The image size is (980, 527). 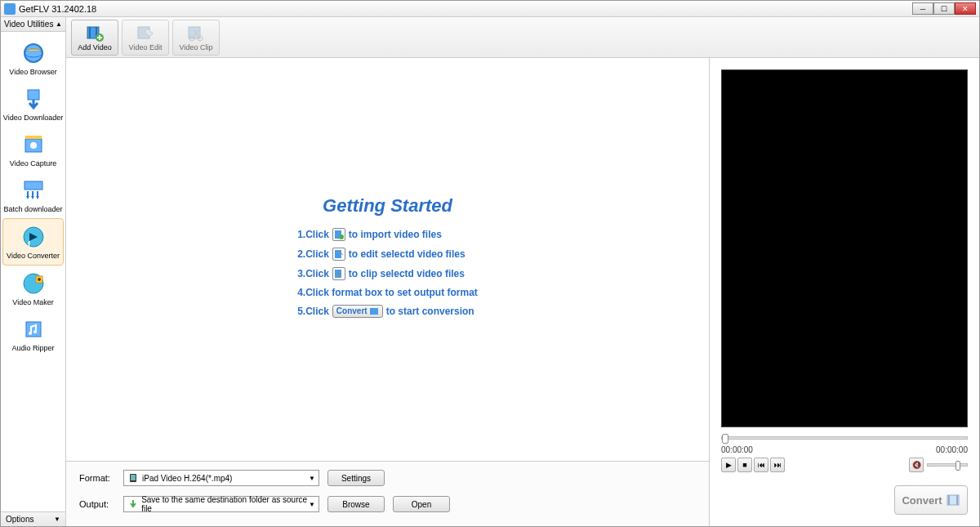 What do you see at coordinates (20, 520) in the screenshot?
I see `sidebar-footer-label: Options` at bounding box center [20, 520].